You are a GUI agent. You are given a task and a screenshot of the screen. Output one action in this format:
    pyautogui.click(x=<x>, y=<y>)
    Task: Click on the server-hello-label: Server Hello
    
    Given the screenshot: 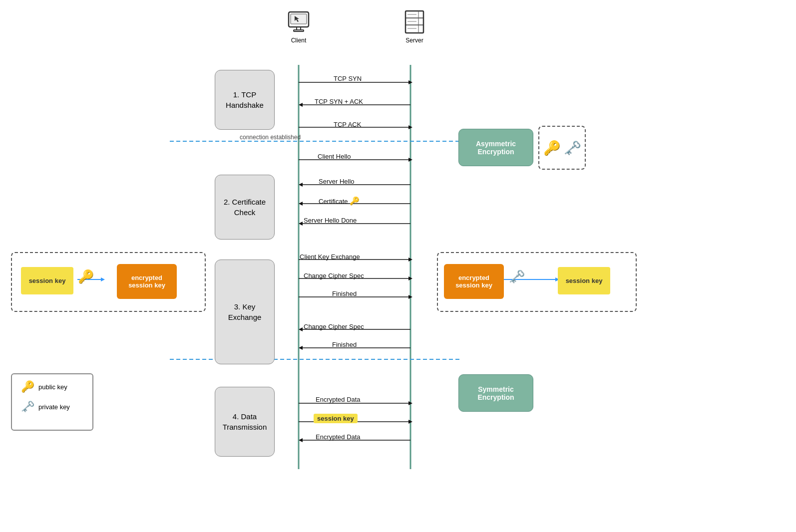 What is the action you would take?
    pyautogui.click(x=337, y=182)
    